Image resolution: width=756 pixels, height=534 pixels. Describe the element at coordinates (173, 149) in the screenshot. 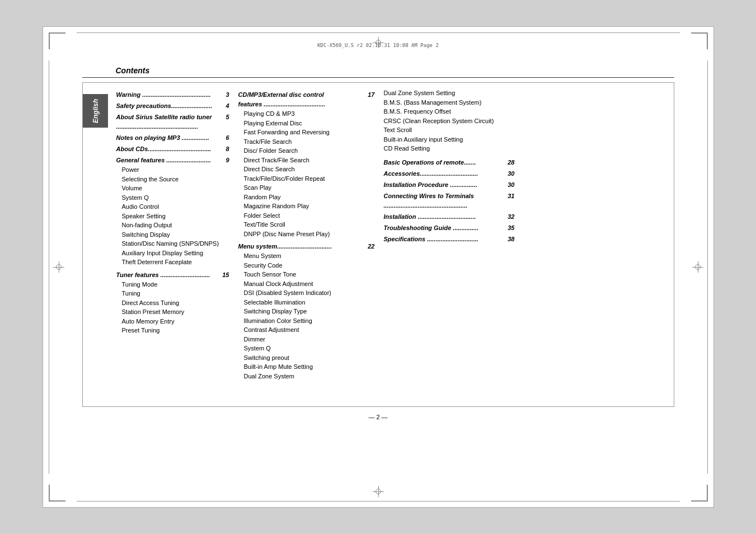

I see `toc-entry-cds: About CDs...............................…` at that location.